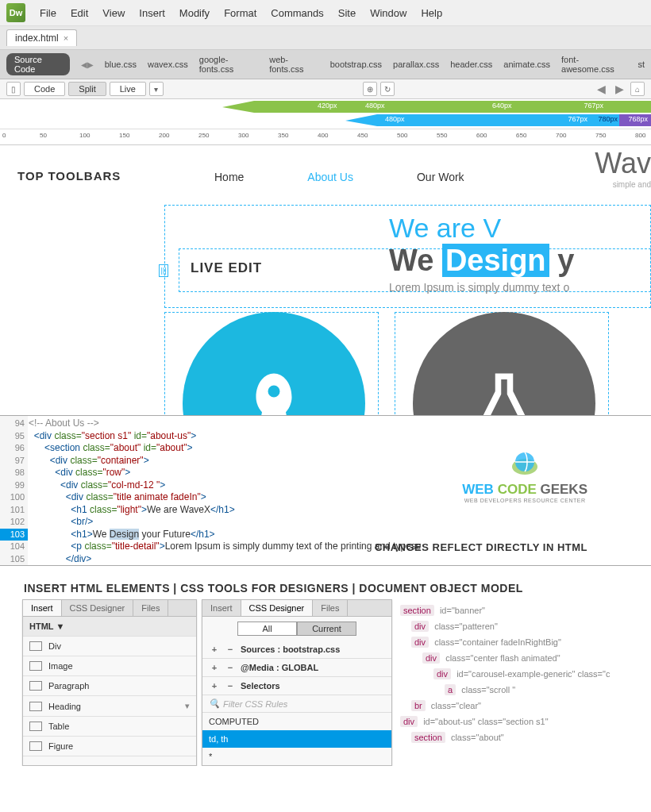 The image size is (651, 812). Describe the element at coordinates (44, 89) in the screenshot. I see `code-view-button: Code` at that location.